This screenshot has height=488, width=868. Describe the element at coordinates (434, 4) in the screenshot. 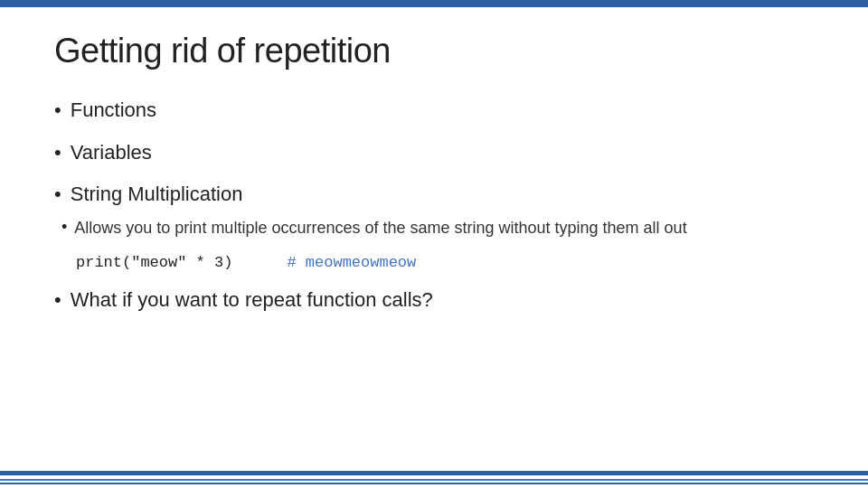

I see `top-accent-bar` at that location.